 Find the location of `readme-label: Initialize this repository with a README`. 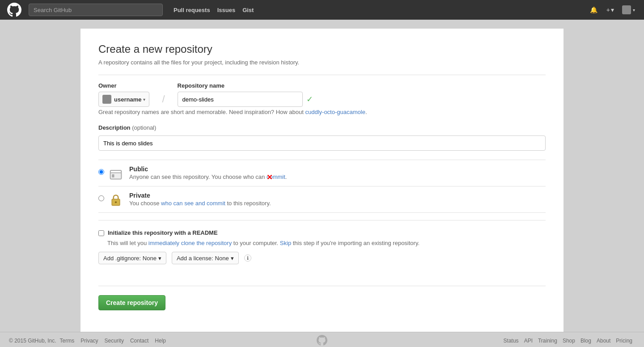

readme-label: Initialize this repository with a README is located at coordinates (163, 233).